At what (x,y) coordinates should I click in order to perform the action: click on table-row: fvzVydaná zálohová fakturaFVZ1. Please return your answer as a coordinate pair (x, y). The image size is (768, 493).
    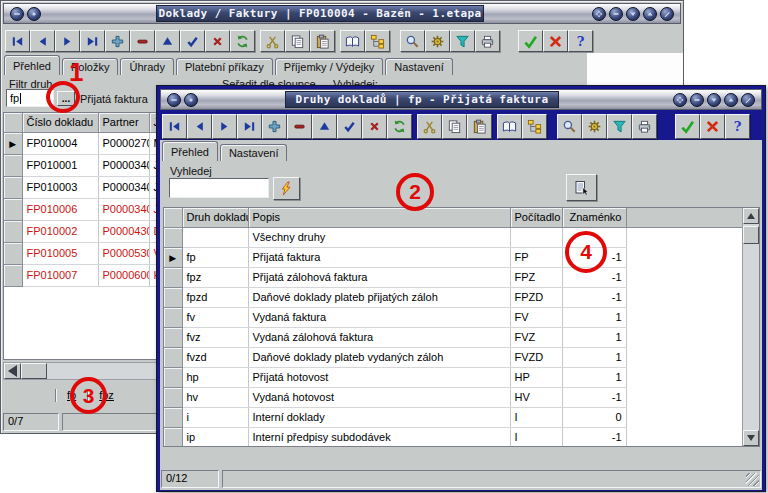
    Looking at the image, I should click on (395, 337).